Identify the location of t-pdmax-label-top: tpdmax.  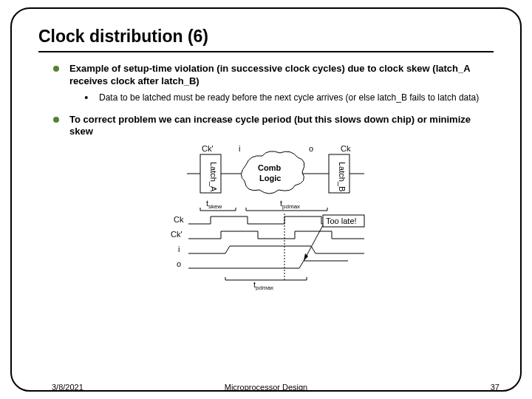
(290, 204).